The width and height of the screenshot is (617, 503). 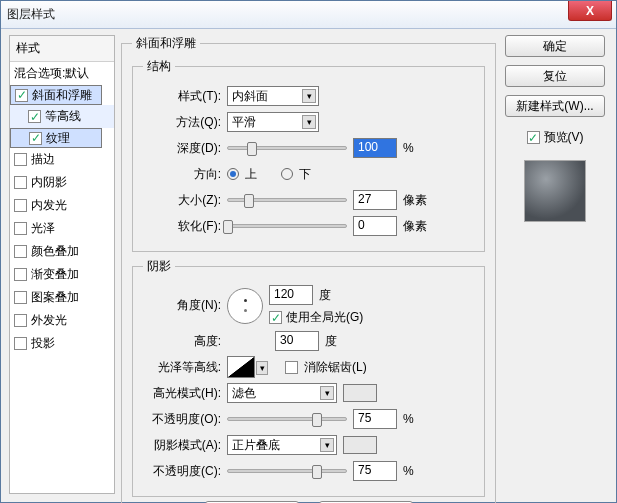 I want to click on angle-label: 角度(N):, so click(x=182, y=306).